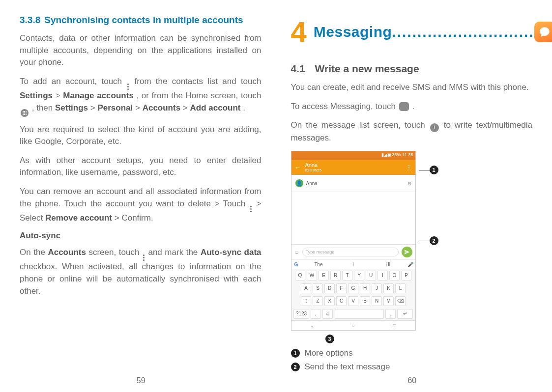 Image resolution: width=552 pixels, height=392 pixels. Describe the element at coordinates (412, 367) in the screenshot. I see `legend-item-2: 2 Send the text message` at that location.